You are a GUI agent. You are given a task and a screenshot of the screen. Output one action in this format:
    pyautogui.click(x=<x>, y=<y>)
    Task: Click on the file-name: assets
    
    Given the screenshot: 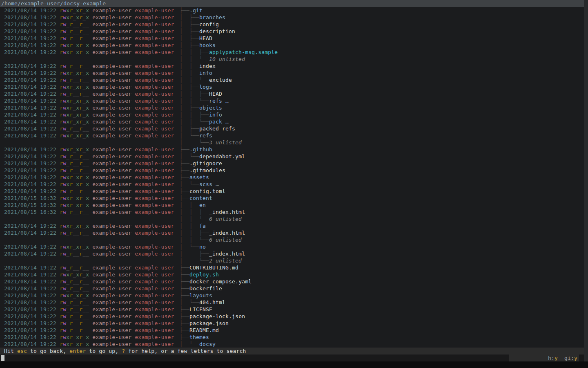 What is the action you would take?
    pyautogui.click(x=199, y=177)
    